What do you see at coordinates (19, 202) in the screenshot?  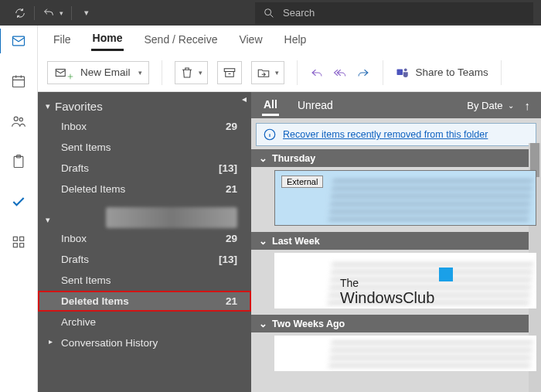 I see `rail-todo` at bounding box center [19, 202].